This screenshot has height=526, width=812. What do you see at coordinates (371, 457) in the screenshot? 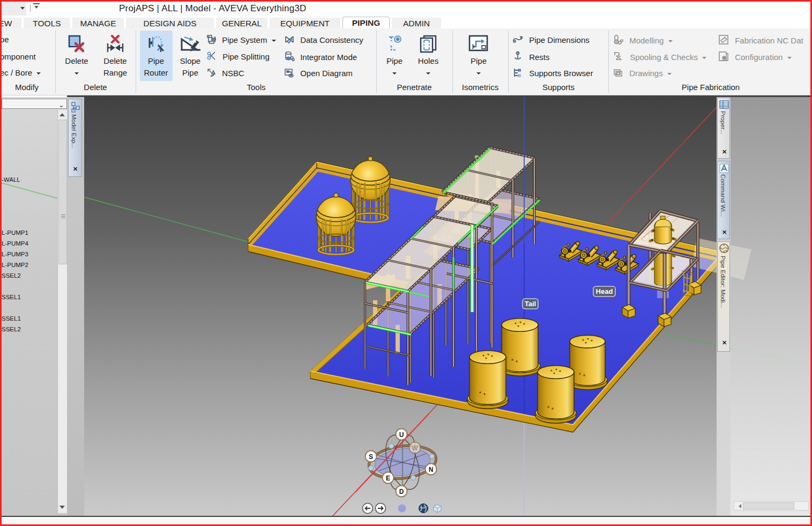
I see `svg-text: S` at bounding box center [371, 457].